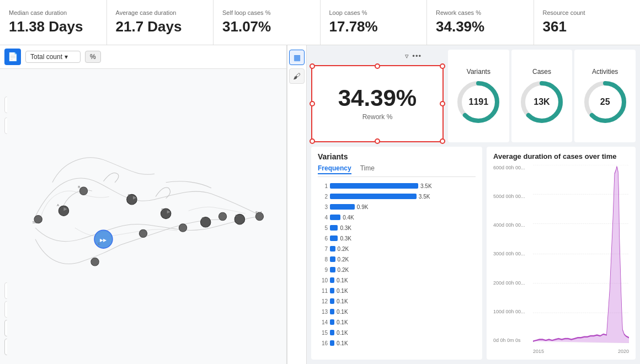  Describe the element at coordinates (267, 13) in the screenshot. I see `metric-label-2: Self loop cases %` at that location.